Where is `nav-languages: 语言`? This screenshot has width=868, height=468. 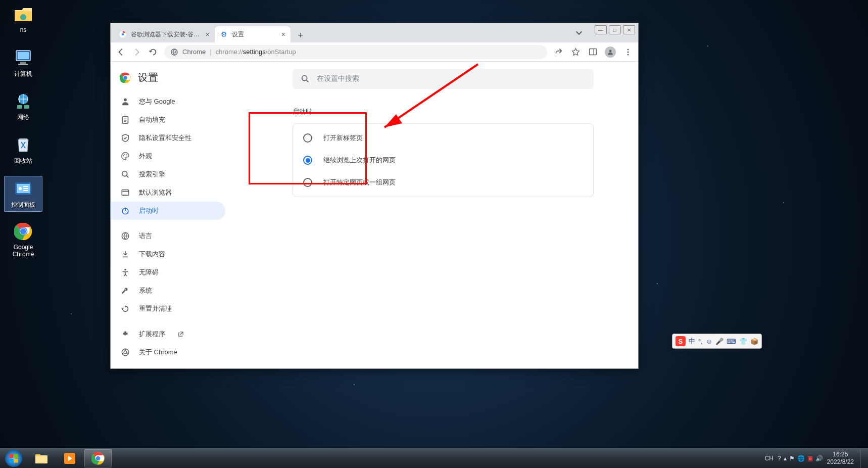 nav-languages: 语言 is located at coordinates (168, 236).